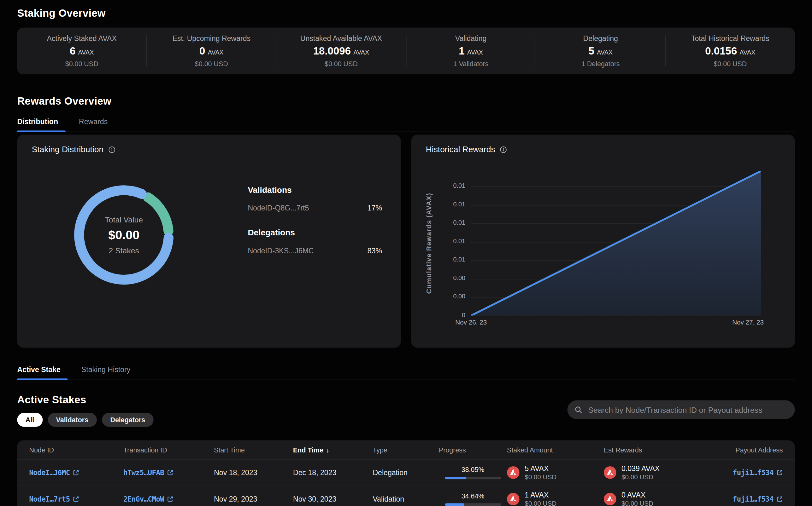 The width and height of the screenshot is (812, 506). What do you see at coordinates (687, 410) in the screenshot?
I see `search-input` at bounding box center [687, 410].